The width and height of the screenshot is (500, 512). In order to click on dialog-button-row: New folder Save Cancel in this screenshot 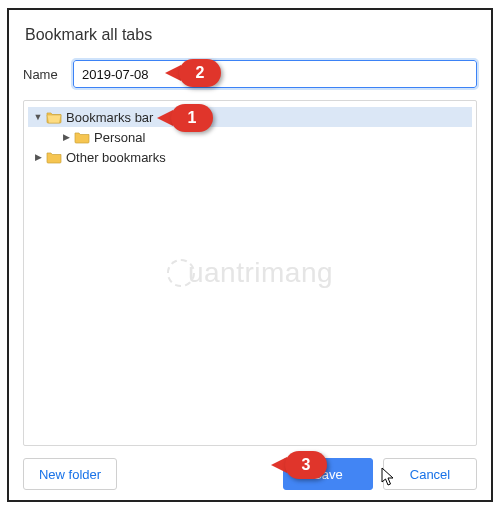, I will do `click(250, 474)`.